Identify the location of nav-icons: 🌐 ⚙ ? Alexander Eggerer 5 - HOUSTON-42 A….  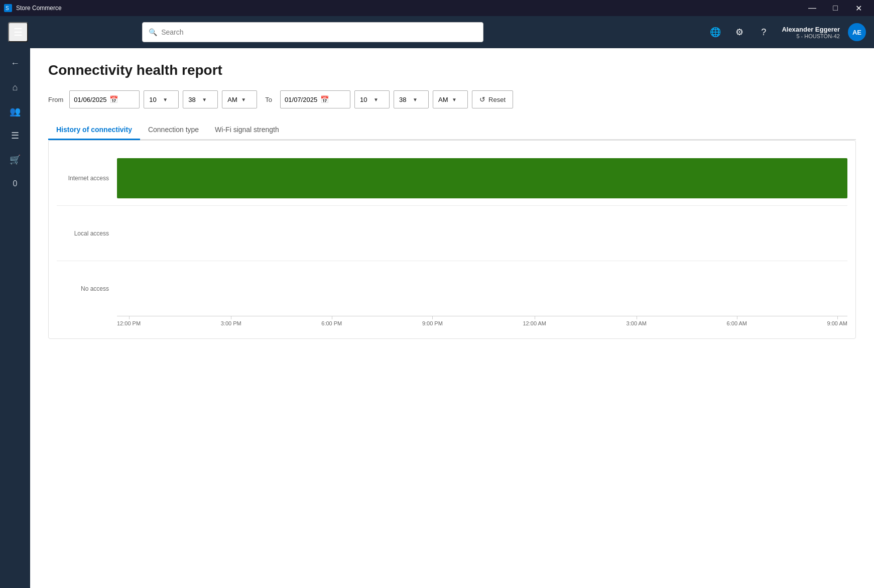
(786, 32).